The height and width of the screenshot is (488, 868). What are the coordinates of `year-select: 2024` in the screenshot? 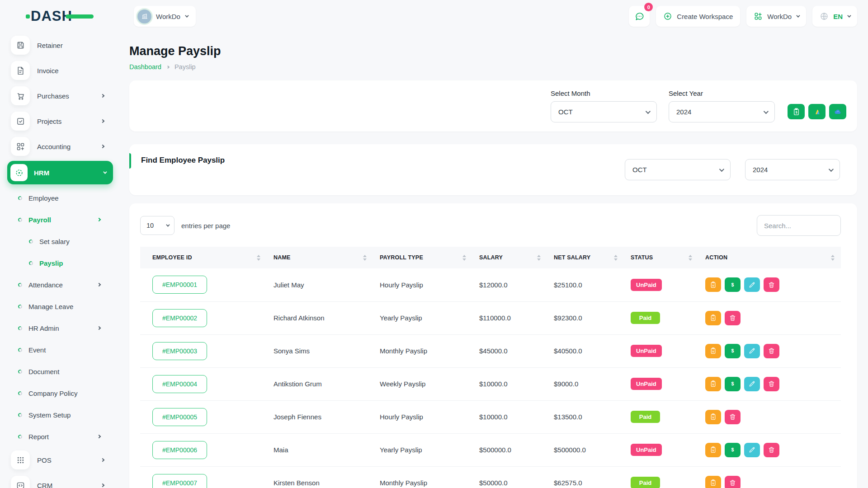 It's located at (722, 112).